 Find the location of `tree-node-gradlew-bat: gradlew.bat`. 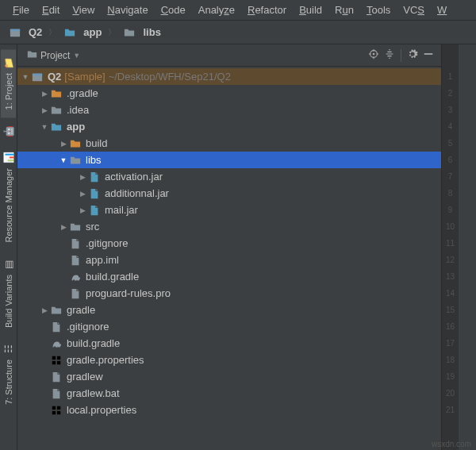

tree-node-gradlew-bat: gradlew.bat is located at coordinates (229, 394).